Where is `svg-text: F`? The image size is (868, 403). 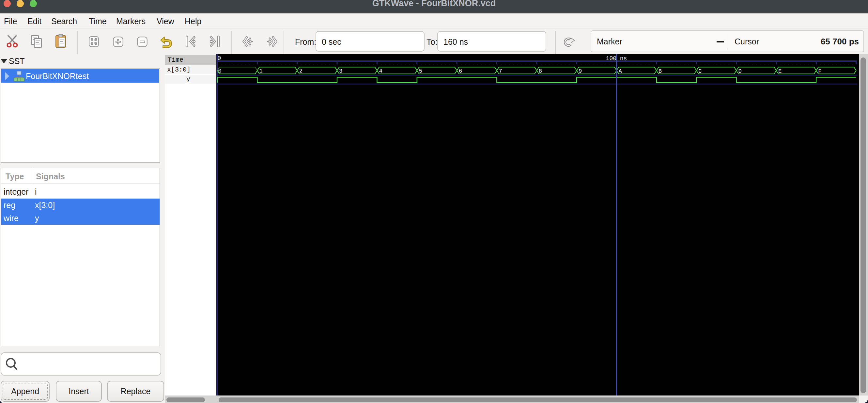
svg-text: F is located at coordinates (820, 71).